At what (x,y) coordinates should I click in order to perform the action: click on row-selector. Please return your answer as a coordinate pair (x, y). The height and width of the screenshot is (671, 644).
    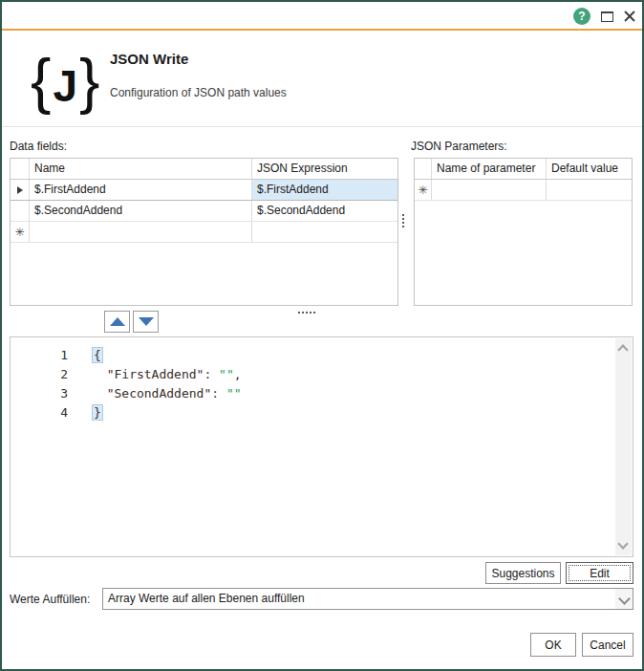
    Looking at the image, I should click on (20, 210).